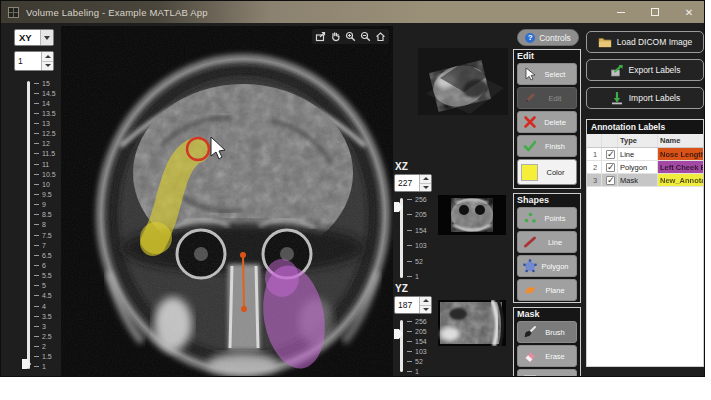 The width and height of the screenshot is (711, 400). What do you see at coordinates (605, 42) in the screenshot?
I see `folder-icon` at bounding box center [605, 42].